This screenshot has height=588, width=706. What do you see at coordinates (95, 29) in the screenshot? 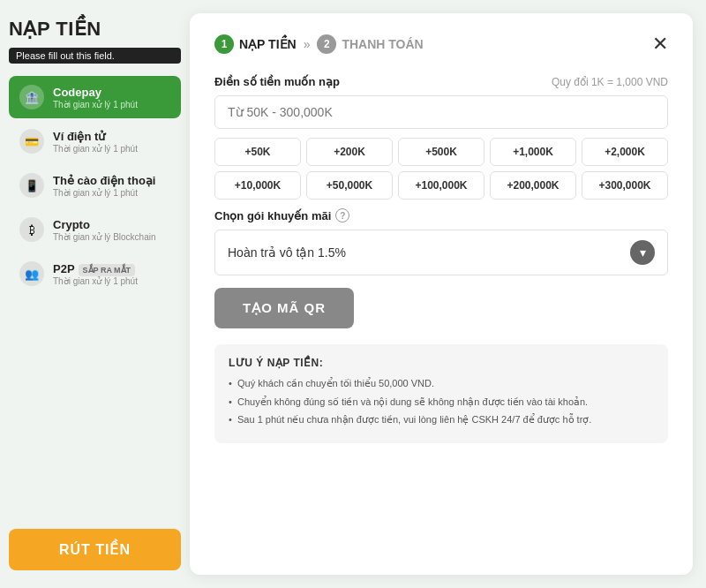
I see `sidebar-title: NẠP TIỀN` at bounding box center [95, 29].